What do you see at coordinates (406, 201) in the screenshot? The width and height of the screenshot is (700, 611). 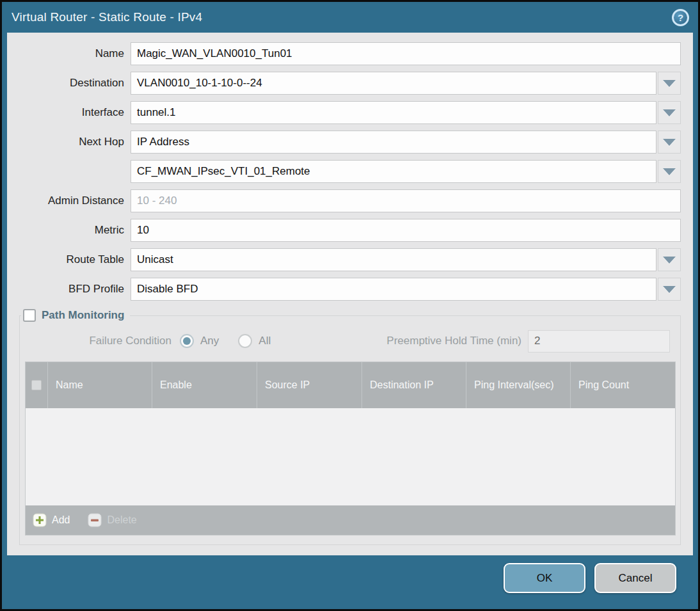 I see `admin-distance-input` at bounding box center [406, 201].